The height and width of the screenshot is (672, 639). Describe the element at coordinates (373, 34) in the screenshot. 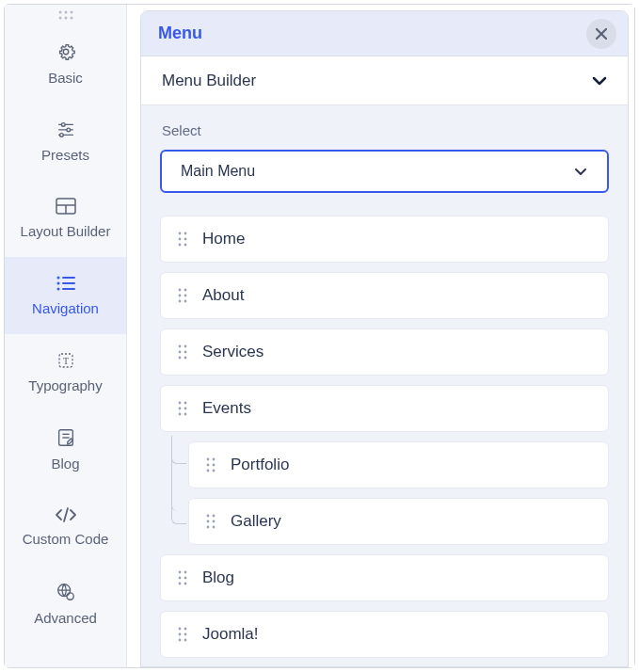

I see `panel-title: Menu` at that location.